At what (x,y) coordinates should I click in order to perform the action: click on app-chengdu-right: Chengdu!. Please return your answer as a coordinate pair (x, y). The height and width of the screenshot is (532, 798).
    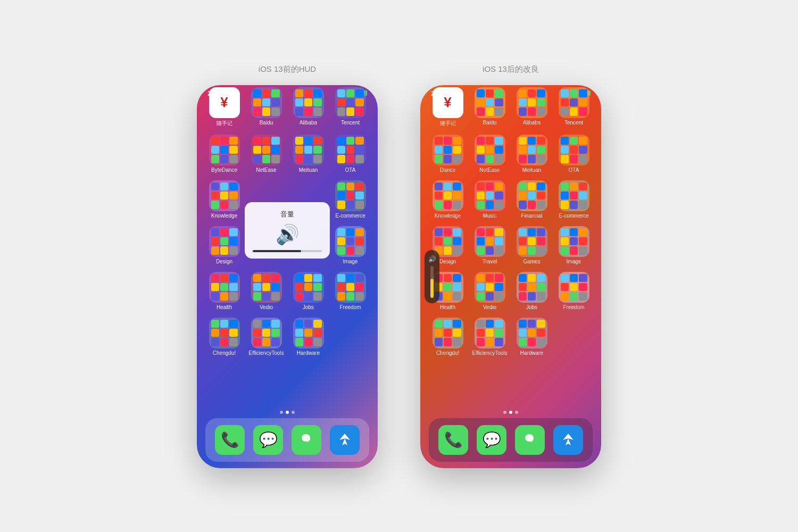
    Looking at the image, I should click on (448, 337).